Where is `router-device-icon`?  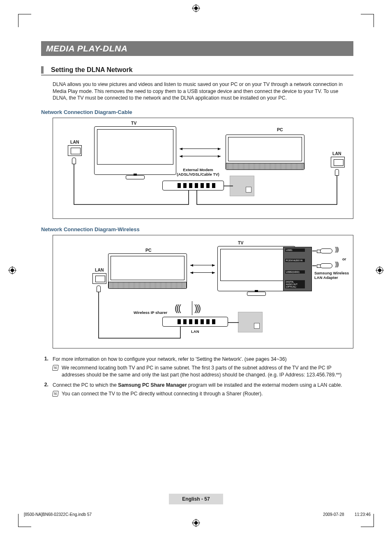 router-device-icon is located at coordinates (195, 322).